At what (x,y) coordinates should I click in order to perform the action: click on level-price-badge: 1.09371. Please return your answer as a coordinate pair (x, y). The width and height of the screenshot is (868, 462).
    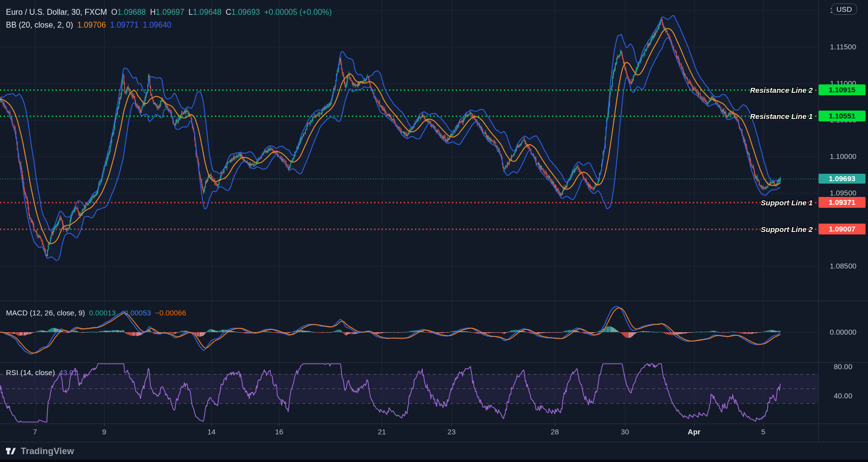
    Looking at the image, I should click on (842, 202).